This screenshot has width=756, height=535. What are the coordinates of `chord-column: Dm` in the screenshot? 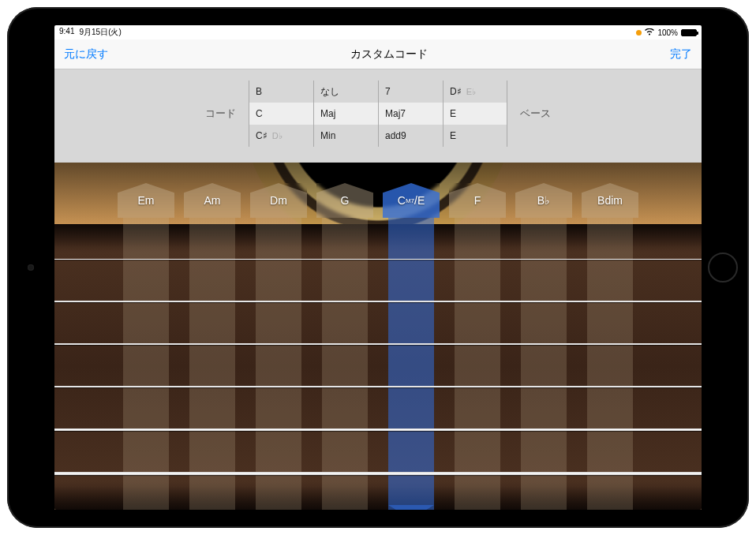 It's located at (279, 346).